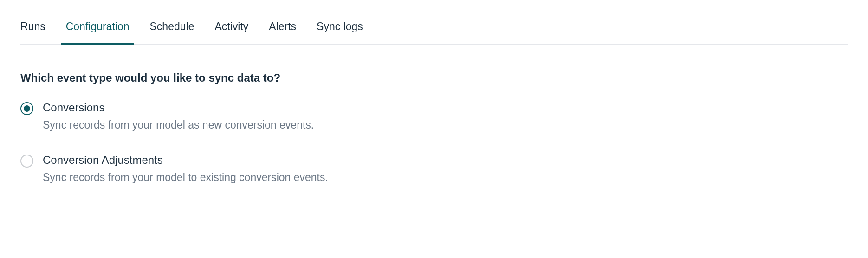 This screenshot has width=868, height=258. What do you see at coordinates (178, 125) in the screenshot?
I see `option-desc-conversions: Sync records from your model as new conv…` at bounding box center [178, 125].